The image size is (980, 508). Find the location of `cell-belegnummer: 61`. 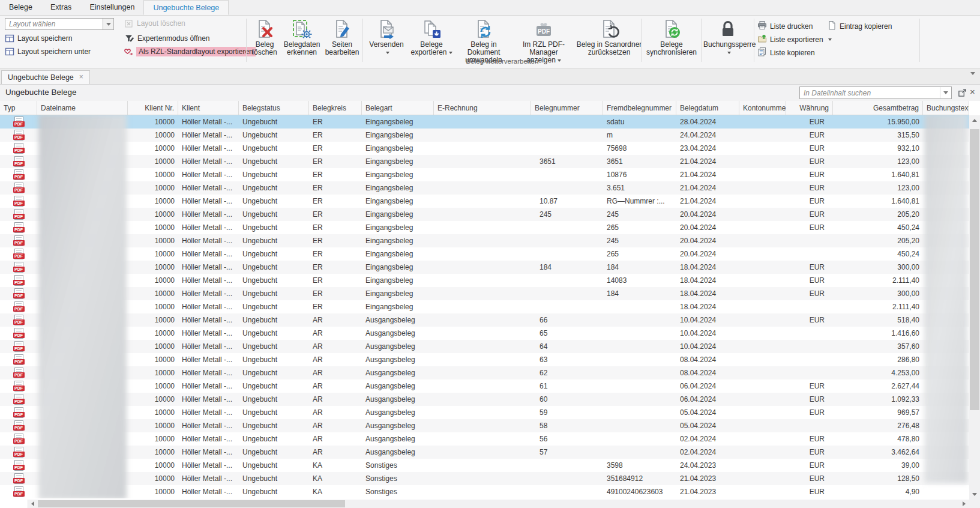

cell-belegnummer: 61 is located at coordinates (567, 386).